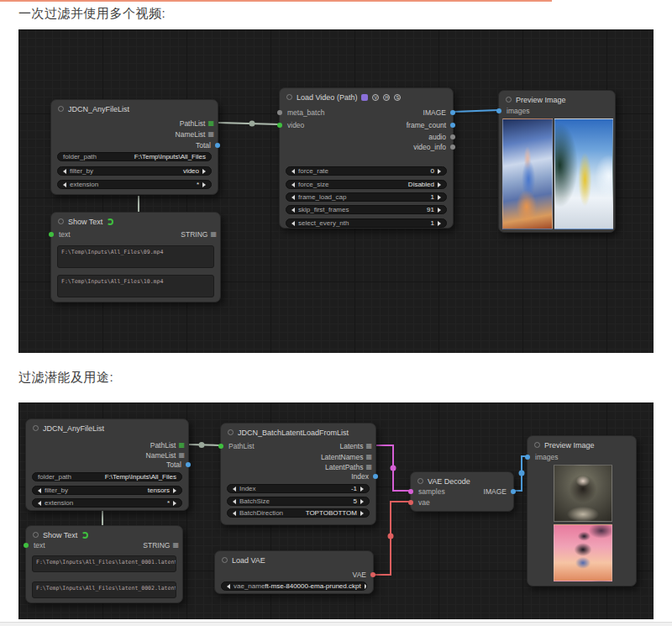 This screenshot has width=672, height=626. I want to click on node-load-vae: Load VAE VAE vae_name ft-mse-840000-ema-…, so click(294, 572).